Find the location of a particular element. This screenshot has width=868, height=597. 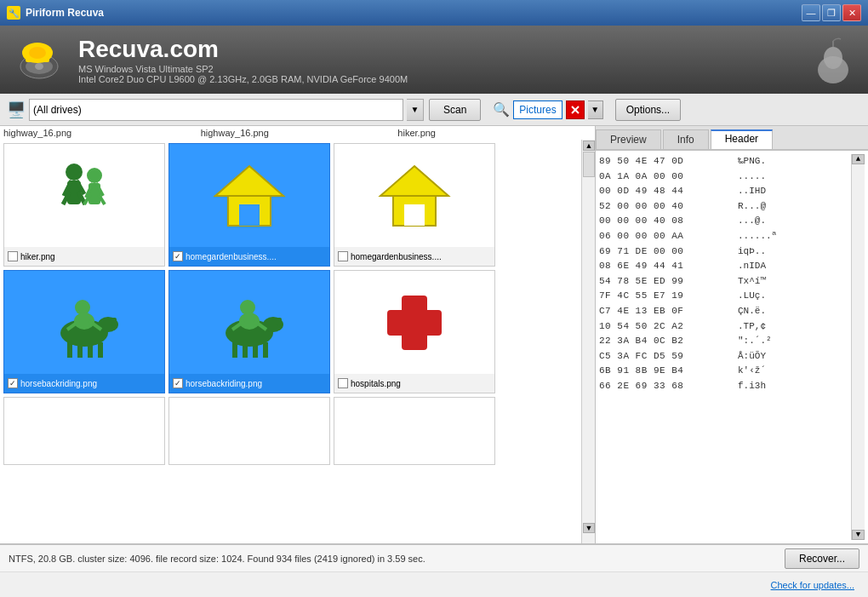

drive-select-arrow: ▼ is located at coordinates (415, 110).